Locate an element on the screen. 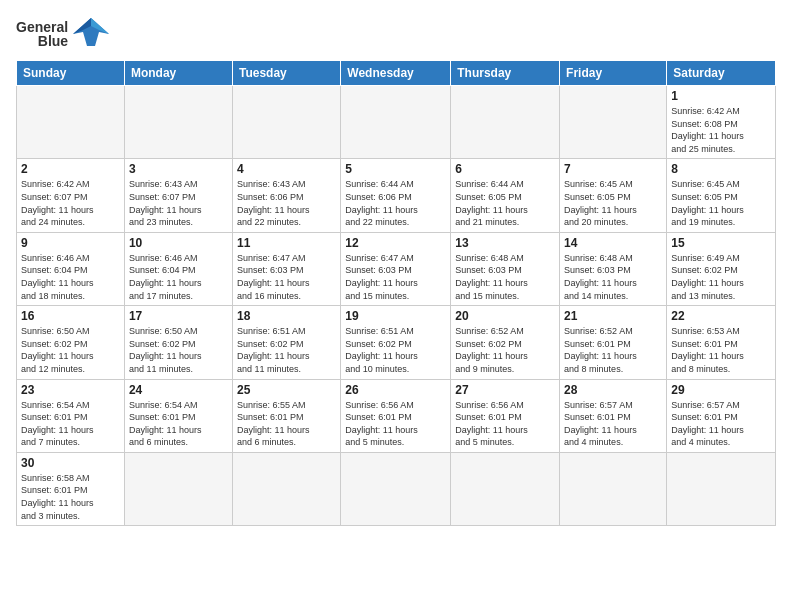 This screenshot has width=792, height=612. day-number: 9 is located at coordinates (70, 243).